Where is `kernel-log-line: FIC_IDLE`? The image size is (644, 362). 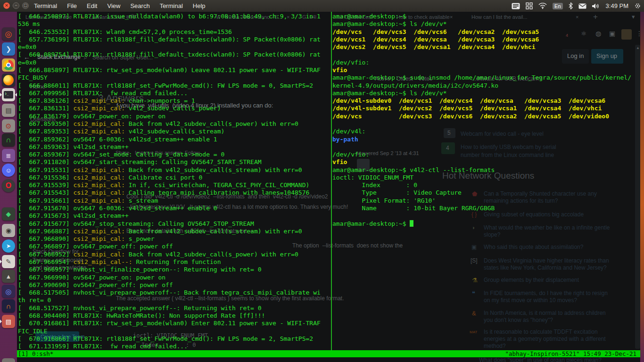 kernel-log-line: FIC_IDLE is located at coordinates (169, 331).